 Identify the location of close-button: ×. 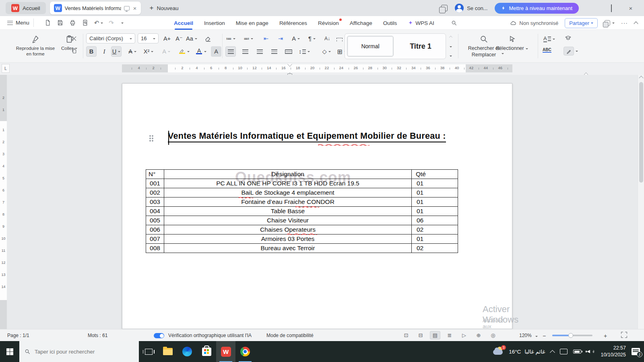
(631, 8).